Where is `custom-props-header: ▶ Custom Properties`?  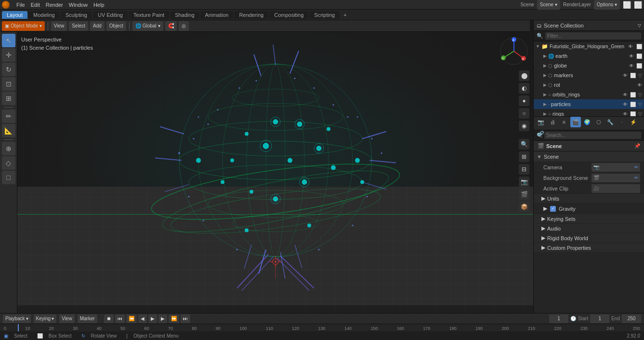
custom-props-header: ▶ Custom Properties is located at coordinates (589, 248).